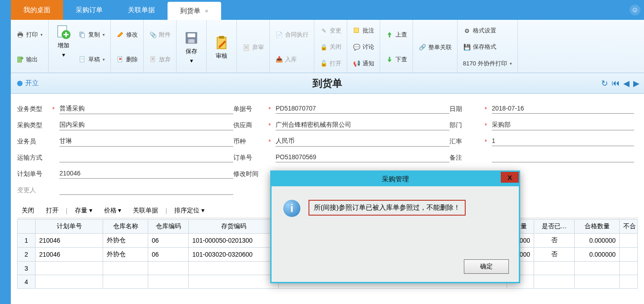  Describe the element at coordinates (336, 47) in the screenshot. I see `label: 关闭` at that location.